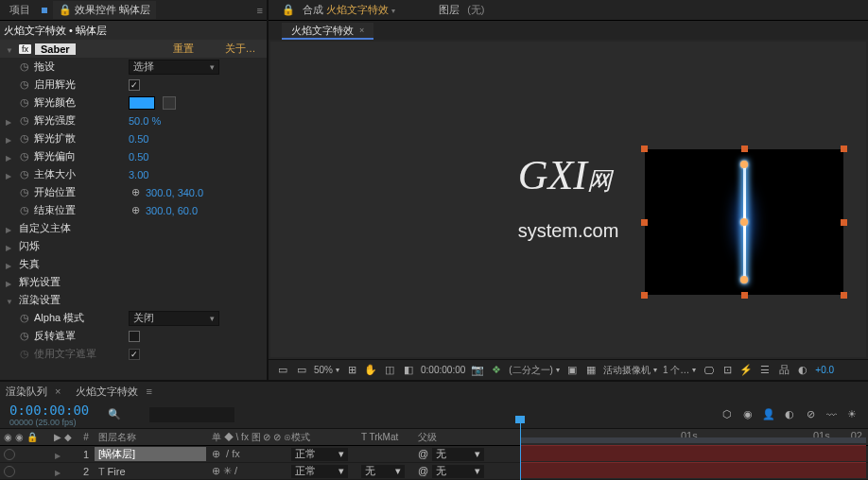 This screenshot has height=480, width=868. I want to click on draft3d-icon: ◉, so click(748, 415).